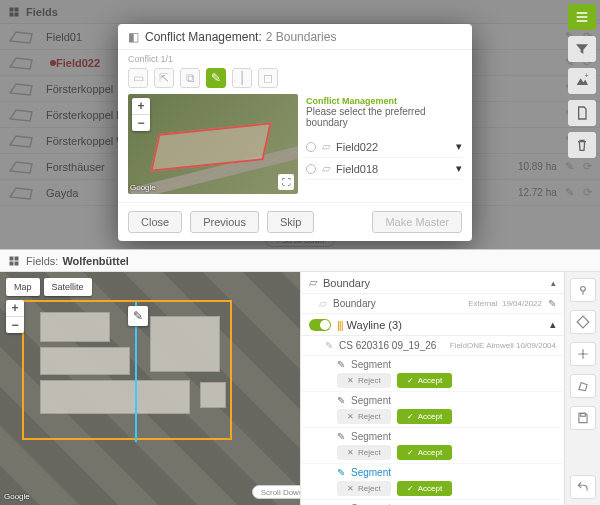 Image resolution: width=600 pixels, height=505 pixels. Describe the element at coordinates (190, 78) in the screenshot. I see `tool-clone: ⧉` at that location.